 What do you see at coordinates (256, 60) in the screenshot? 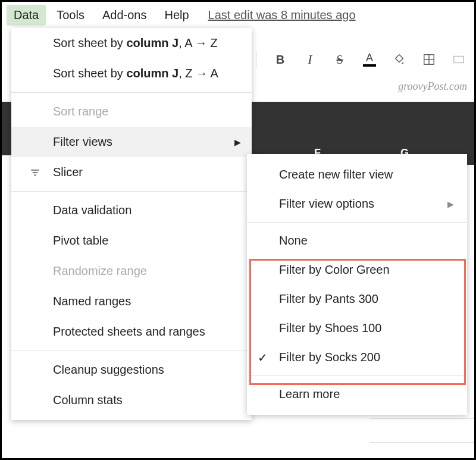
I see `toolbar-divider` at bounding box center [256, 60].